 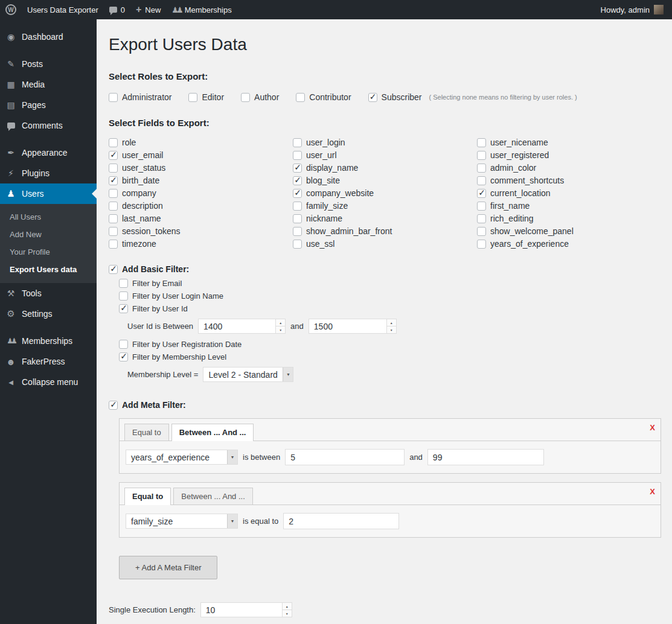 I want to click on role-checkbox-item: Editor, so click(x=206, y=97).